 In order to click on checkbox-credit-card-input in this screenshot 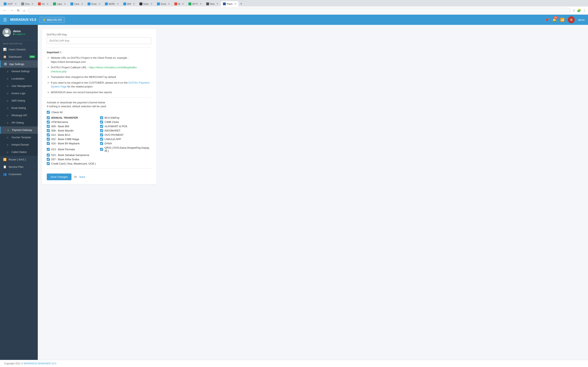, I will do `click(48, 164)`.